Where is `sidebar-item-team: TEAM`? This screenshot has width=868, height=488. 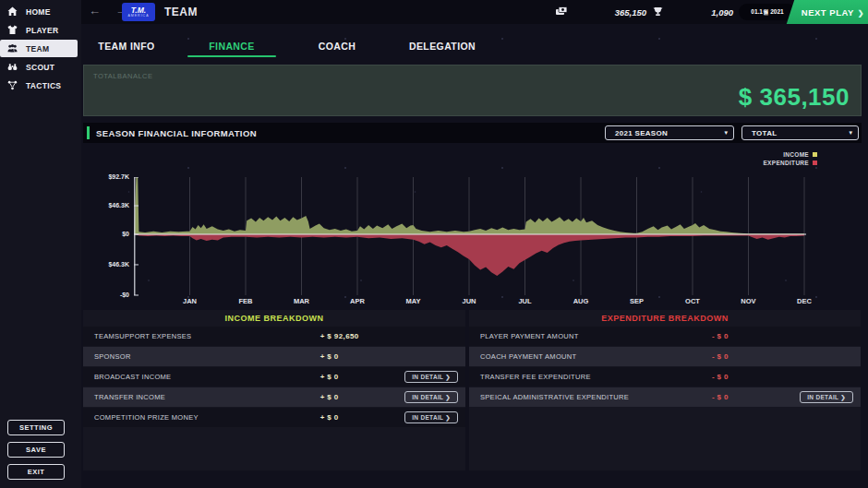 sidebar-item-team: TEAM is located at coordinates (39, 48).